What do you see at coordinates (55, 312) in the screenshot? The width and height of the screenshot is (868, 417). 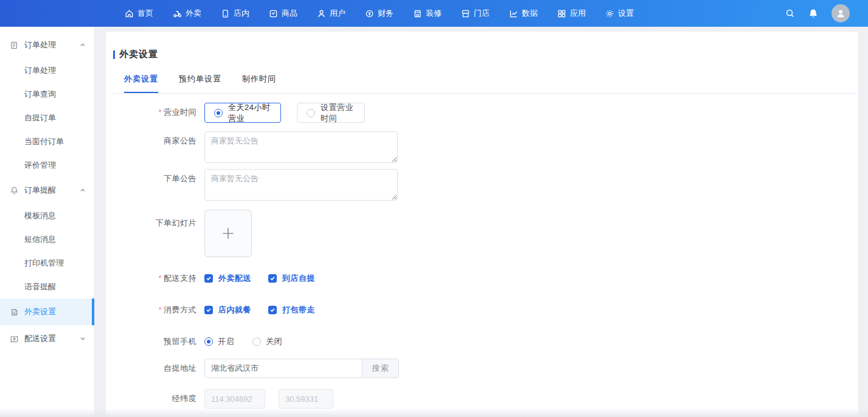 I see `sidebar-item-label: 外卖设置` at bounding box center [55, 312].